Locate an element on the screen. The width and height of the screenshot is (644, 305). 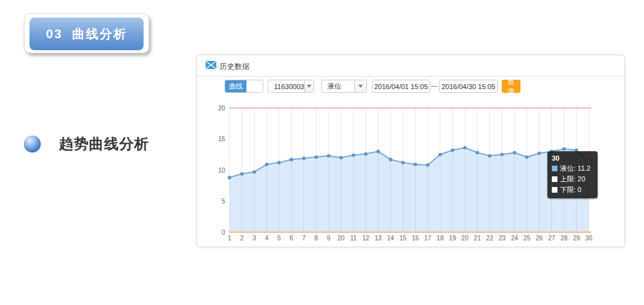
series-value-text: 下限: 0 is located at coordinates (571, 190).